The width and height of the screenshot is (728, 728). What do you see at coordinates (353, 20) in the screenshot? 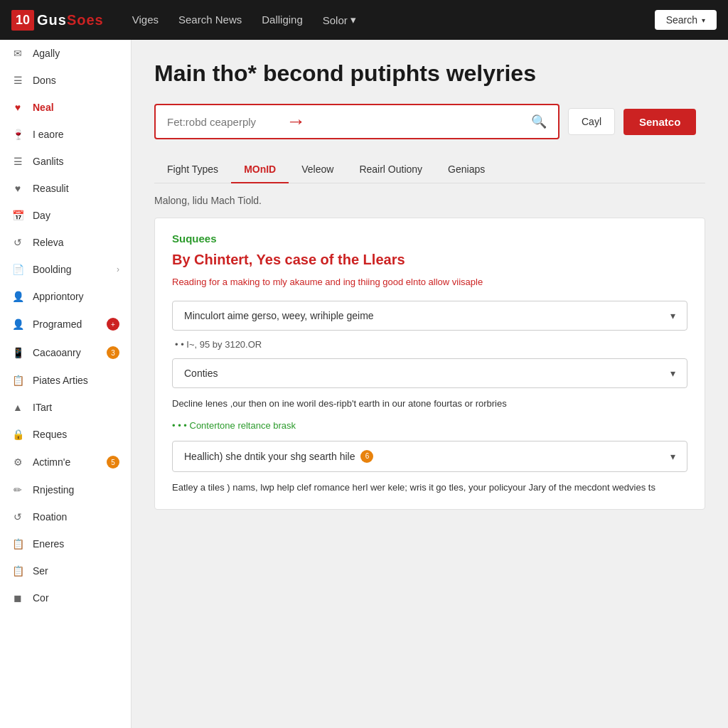
I see `chevron-down-icon: ▾` at bounding box center [353, 20].